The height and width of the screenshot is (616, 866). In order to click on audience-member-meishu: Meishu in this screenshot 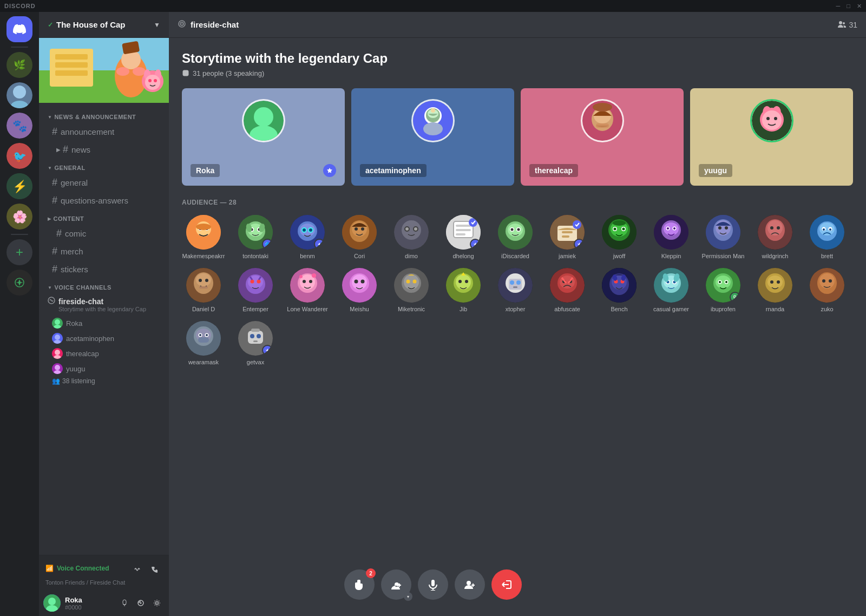, I will do `click(359, 290)`.